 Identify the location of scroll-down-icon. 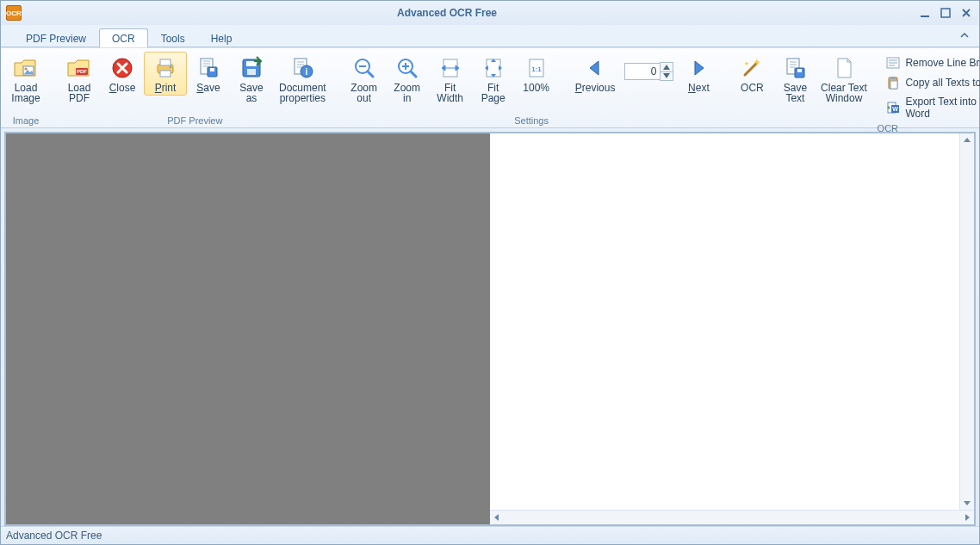
(967, 503).